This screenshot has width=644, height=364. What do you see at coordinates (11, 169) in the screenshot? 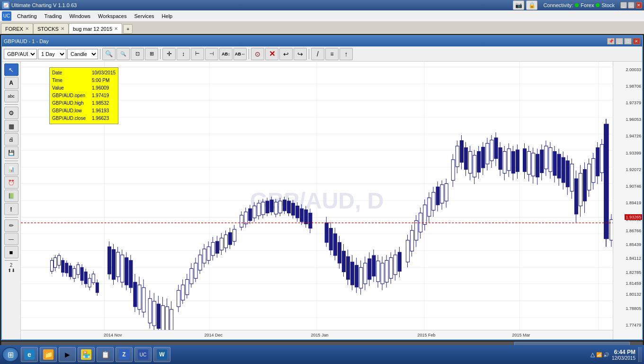
I see `chart-type-tool: 📊` at bounding box center [11, 169].